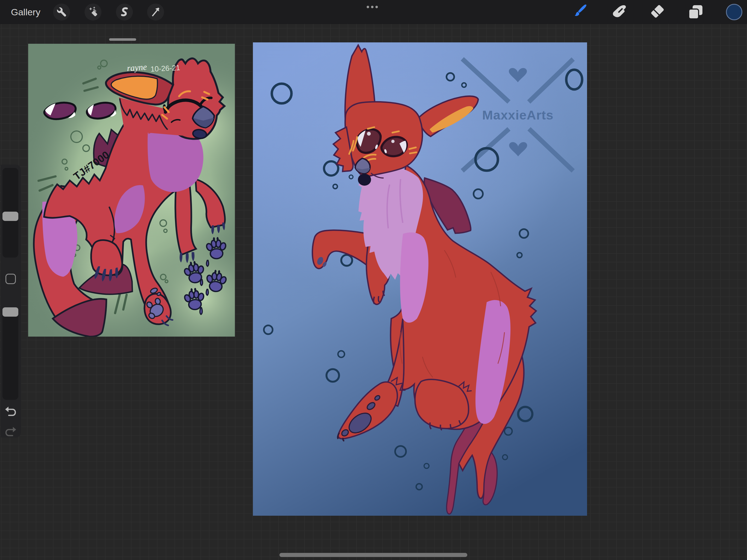 Image resolution: width=747 pixels, height=560 pixels. I want to click on svg-text: rayne, so click(137, 68).